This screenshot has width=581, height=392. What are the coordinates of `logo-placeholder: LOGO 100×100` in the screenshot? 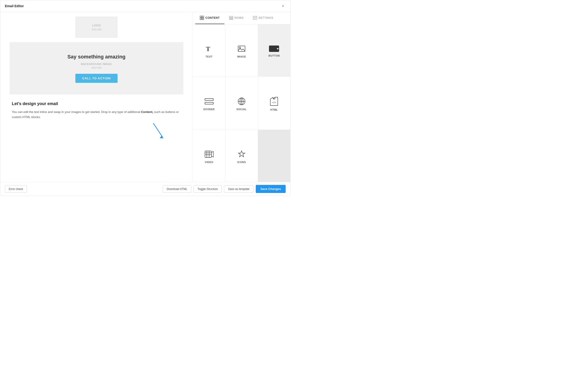 It's located at (96, 27).